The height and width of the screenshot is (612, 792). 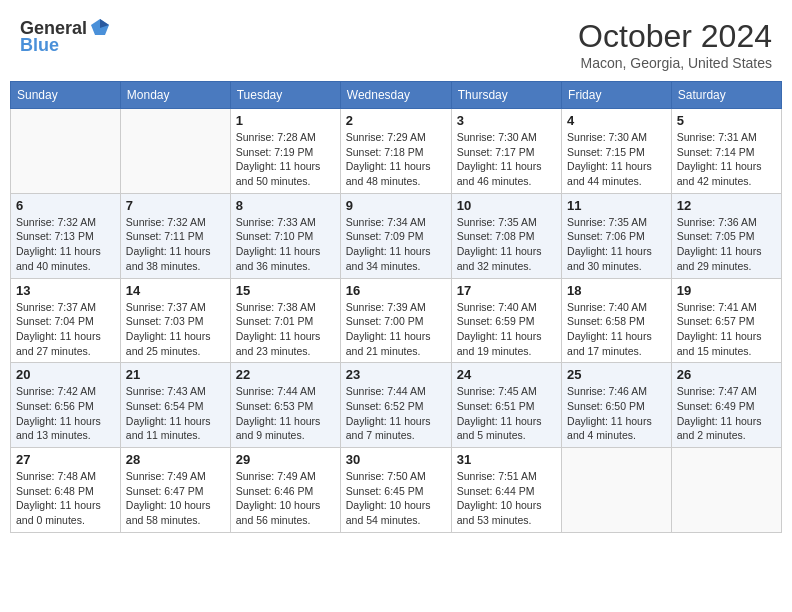 I want to click on day-info: Sunrise: 7:44 AMSunset: 6:52 PMDaylight:…, so click(x=396, y=414).